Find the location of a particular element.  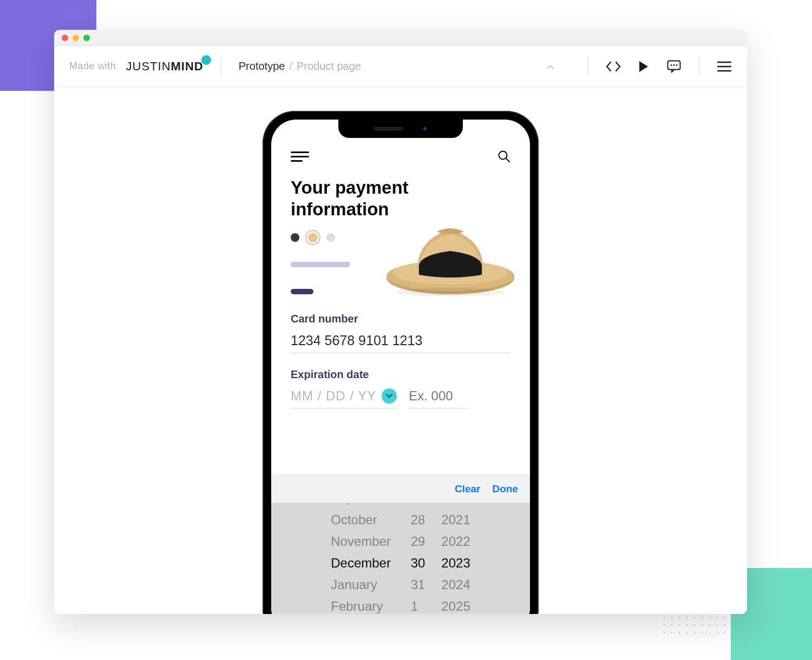

done-button: Done is located at coordinates (506, 489).